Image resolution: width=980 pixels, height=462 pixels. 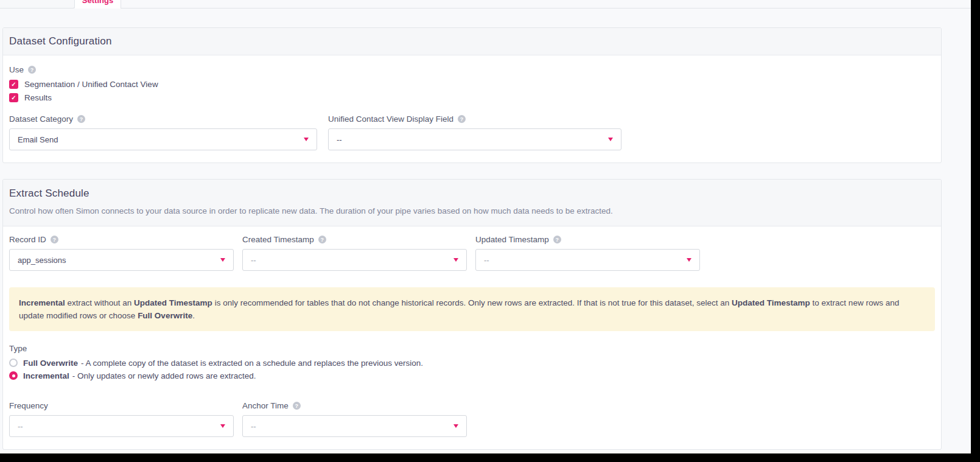 I want to click on ucv-display-field-value: --, so click(x=340, y=140).